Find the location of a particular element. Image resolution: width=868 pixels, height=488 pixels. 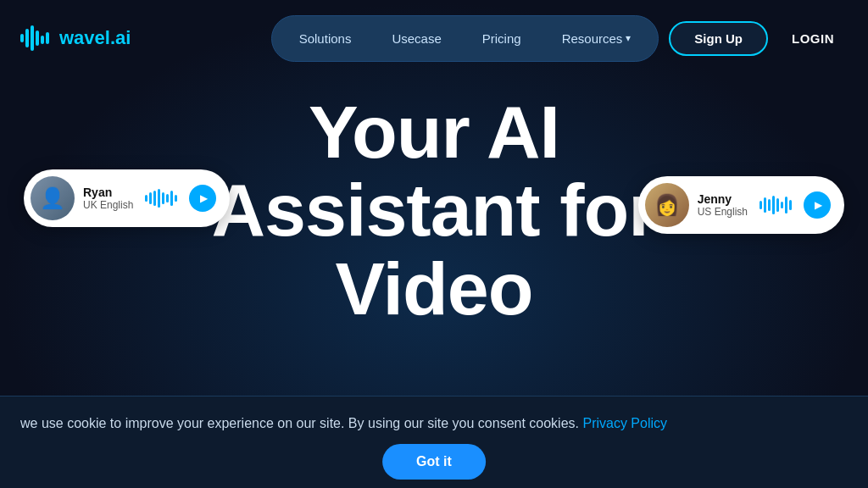

ryan-name: Ryan is located at coordinates (108, 192).